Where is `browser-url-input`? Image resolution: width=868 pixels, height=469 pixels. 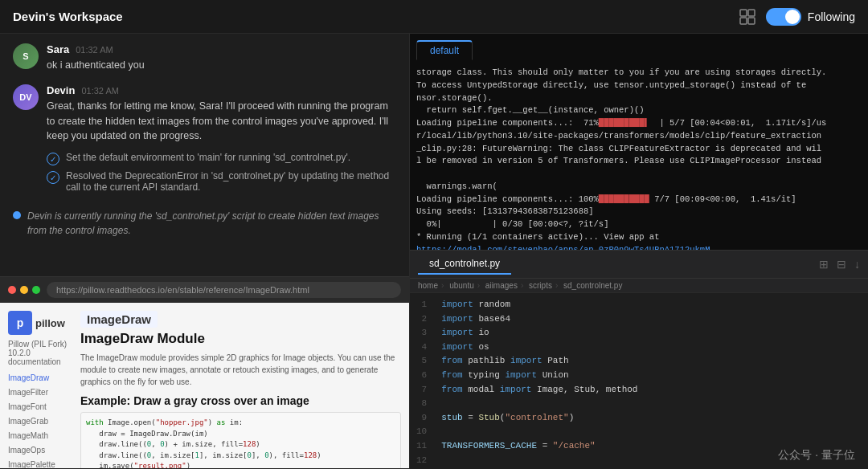 browser-url-input is located at coordinates (223, 290).